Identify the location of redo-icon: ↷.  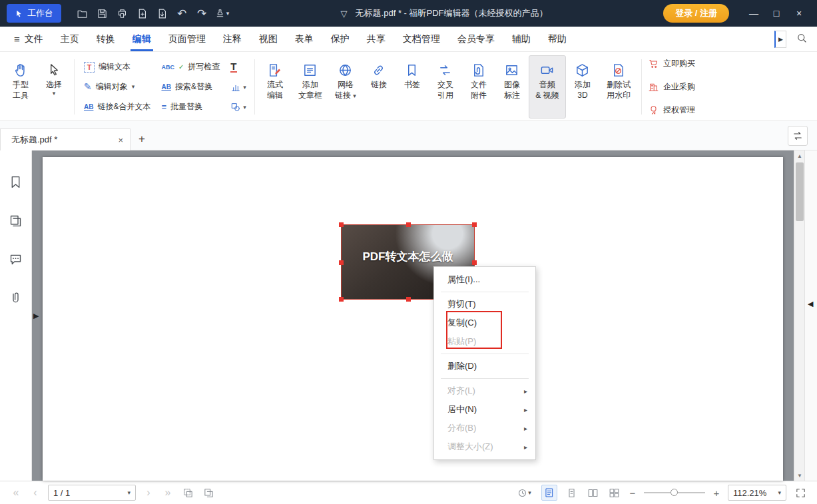
(202, 13).